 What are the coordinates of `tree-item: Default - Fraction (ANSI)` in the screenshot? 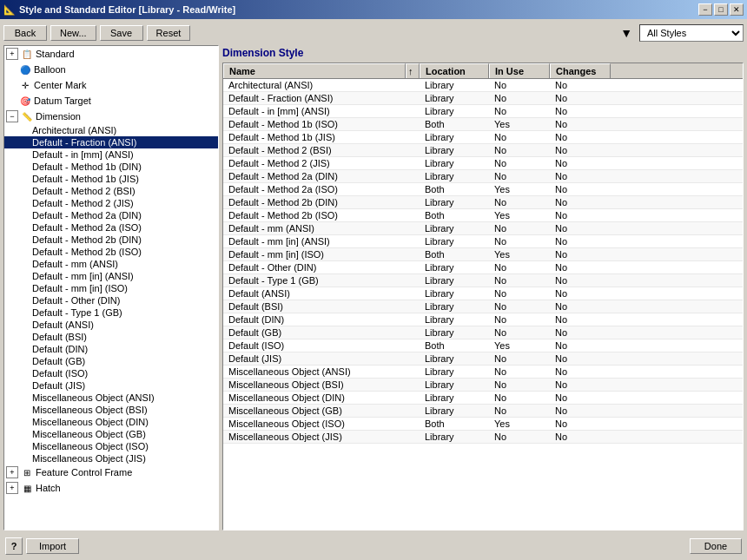 It's located at (111, 142).